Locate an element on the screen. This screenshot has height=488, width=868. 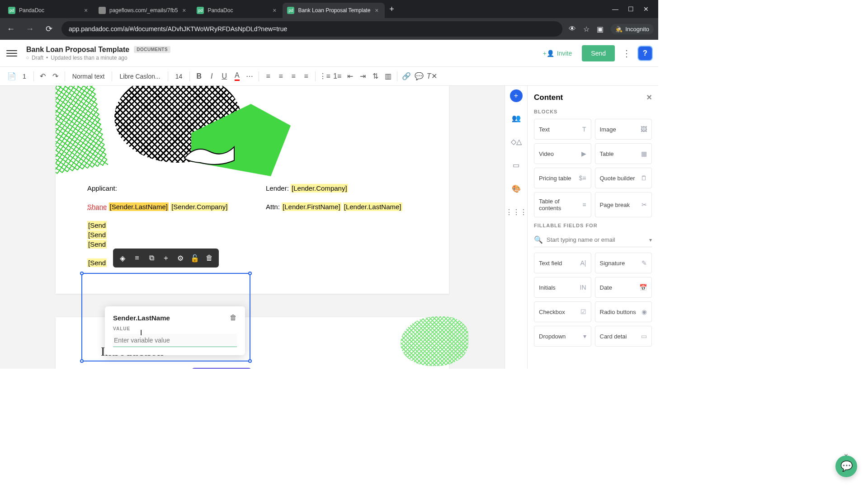
lender-firstname-token: [Lender.FirstName] is located at coordinates (311, 207).